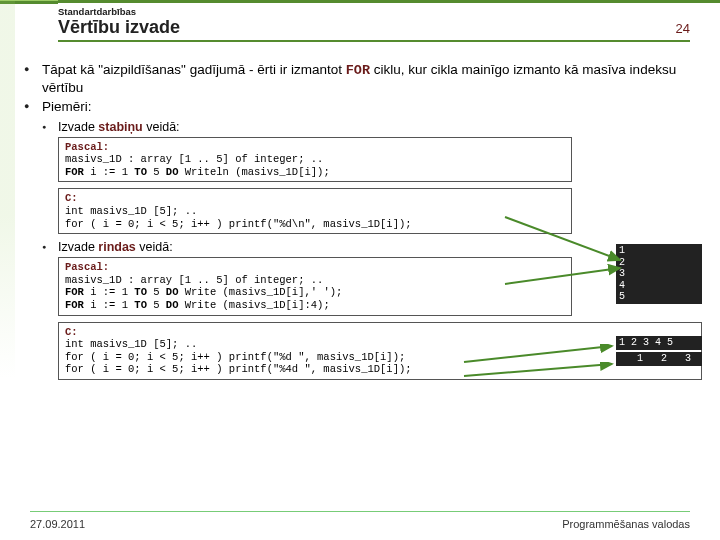 The width and height of the screenshot is (720, 540). Describe the element at coordinates (371, 247) in the screenshot. I see `bullet-sub-2: Izvade rindas veidā:` at that location.